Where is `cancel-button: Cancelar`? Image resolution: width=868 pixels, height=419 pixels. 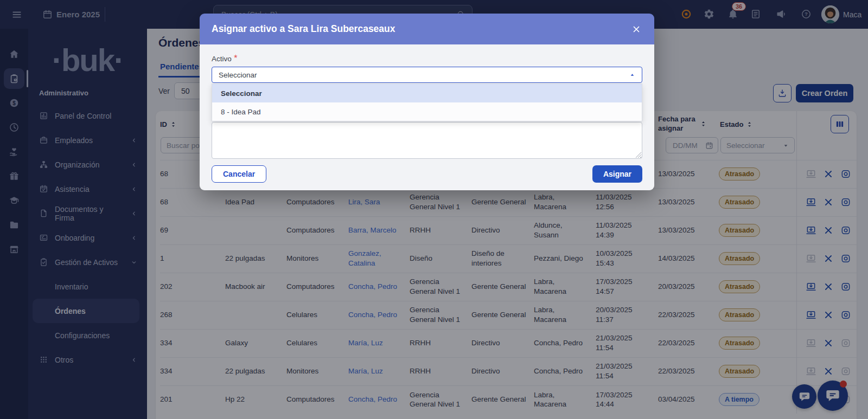 cancel-button: Cancelar is located at coordinates (239, 174).